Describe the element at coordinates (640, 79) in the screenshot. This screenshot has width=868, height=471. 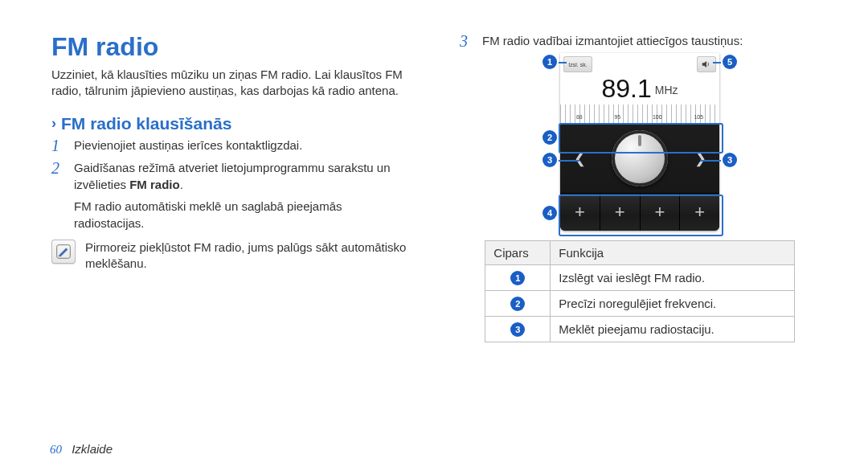
I see `frequency-display: Izsl. sk. 89.1 MHz` at that location.